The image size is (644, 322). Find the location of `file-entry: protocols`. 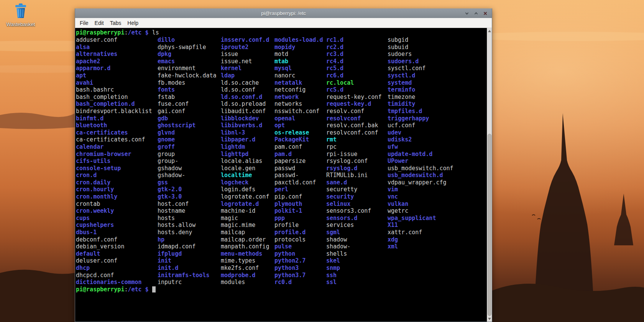

file-entry: protocols is located at coordinates (301, 240).